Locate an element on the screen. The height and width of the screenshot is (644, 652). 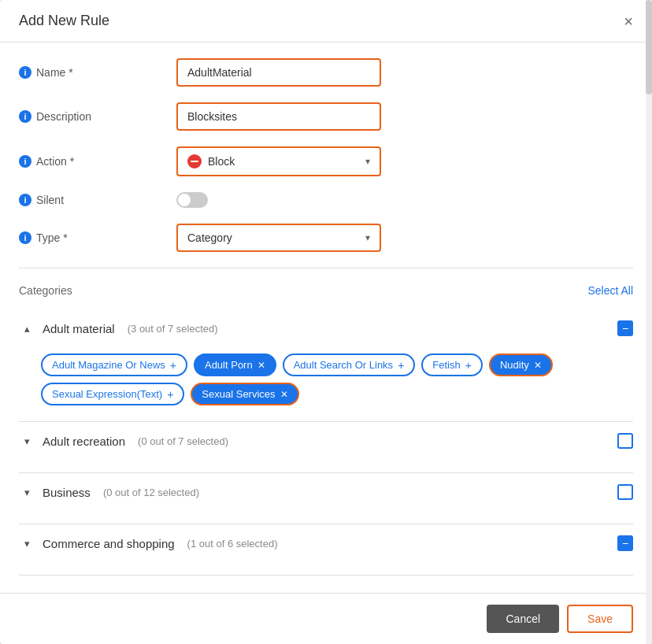
category-left-commerce: ▾ Commerce and shopping (1 out of 6 sele… is located at coordinates (148, 543).